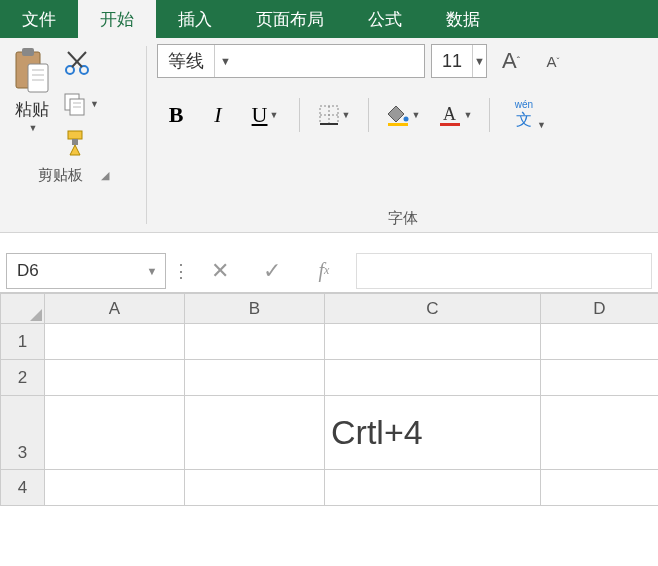  I want to click on font-size-arrow: ▼, so click(479, 61).